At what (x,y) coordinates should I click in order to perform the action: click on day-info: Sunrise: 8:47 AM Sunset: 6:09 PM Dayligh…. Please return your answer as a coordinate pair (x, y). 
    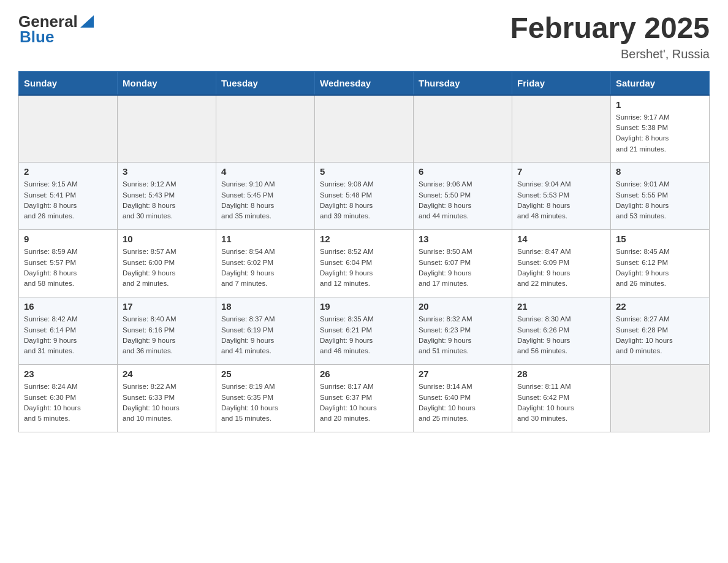
    Looking at the image, I should click on (561, 267).